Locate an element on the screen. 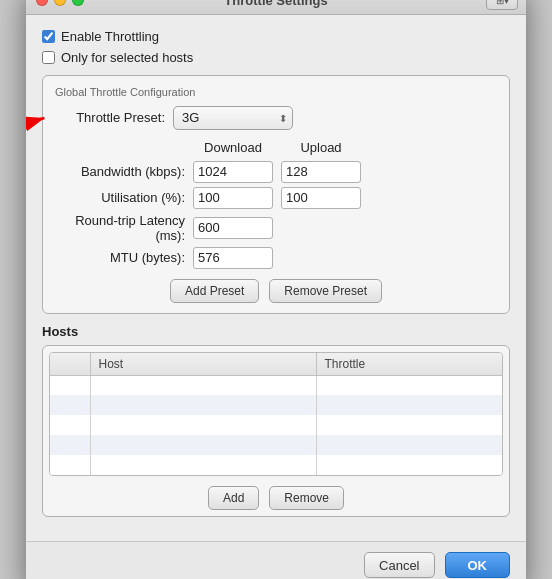 The height and width of the screenshot is (579, 552). toolbar-icon-button: ⊞▾ is located at coordinates (502, 5).